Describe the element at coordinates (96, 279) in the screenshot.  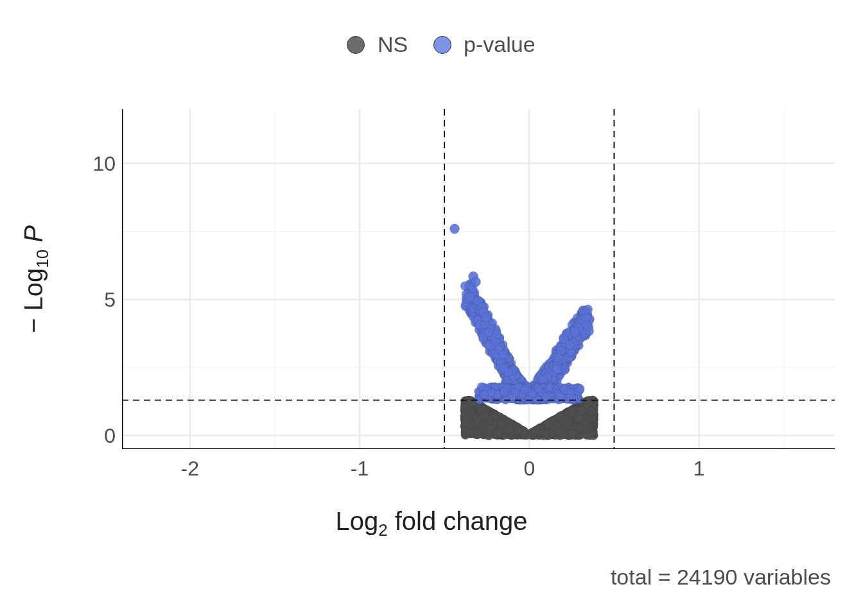
I see `y-tick-labels: 0 5 10` at that location.